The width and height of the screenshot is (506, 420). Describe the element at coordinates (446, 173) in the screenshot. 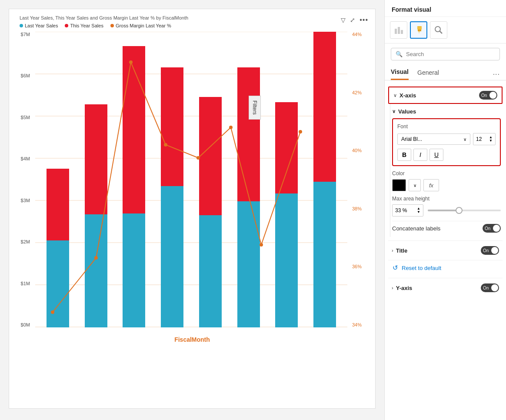

I see `color-label: Color` at that location.